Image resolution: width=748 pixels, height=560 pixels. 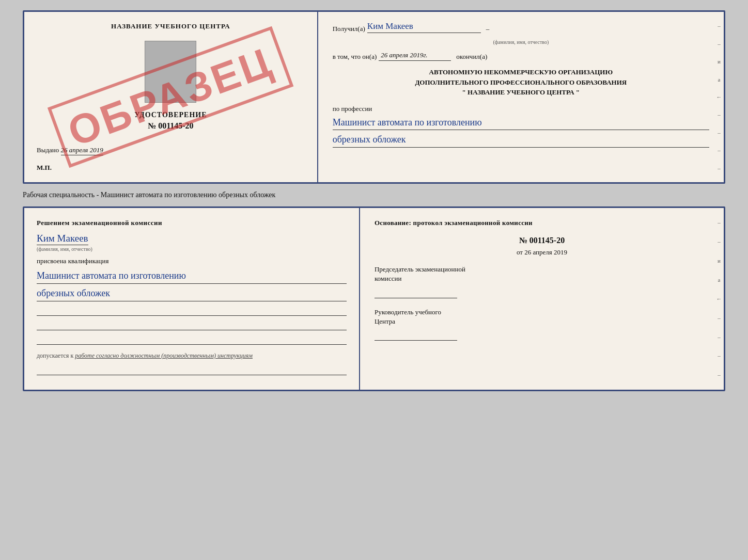 What do you see at coordinates (415, 56) in the screenshot?
I see `vtom-date: 26 апреля 2019г.` at bounding box center [415, 56].